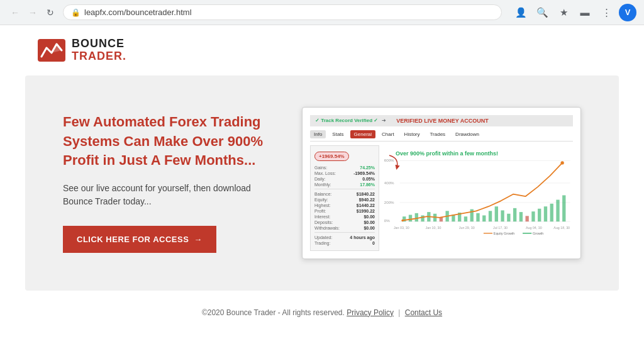 Image resolution: width=644 pixels, height=351 pixels. I want to click on tab-general: General, so click(363, 135).